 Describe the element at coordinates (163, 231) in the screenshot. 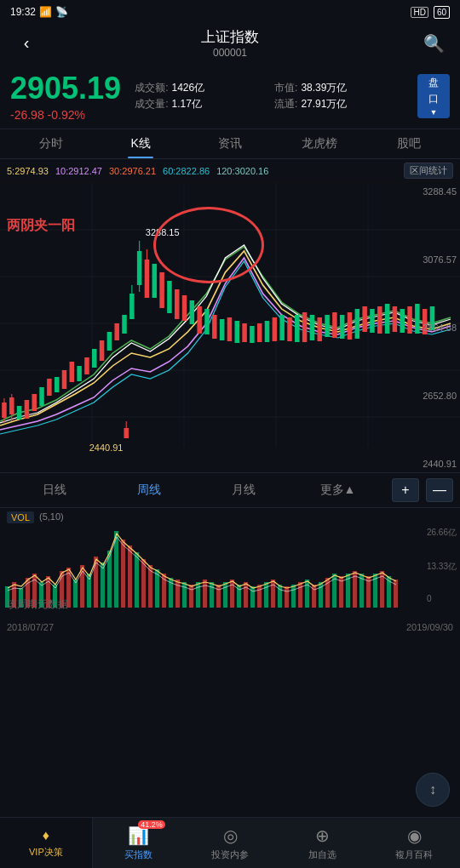

I see `svg-text: 3288.15` at that location.